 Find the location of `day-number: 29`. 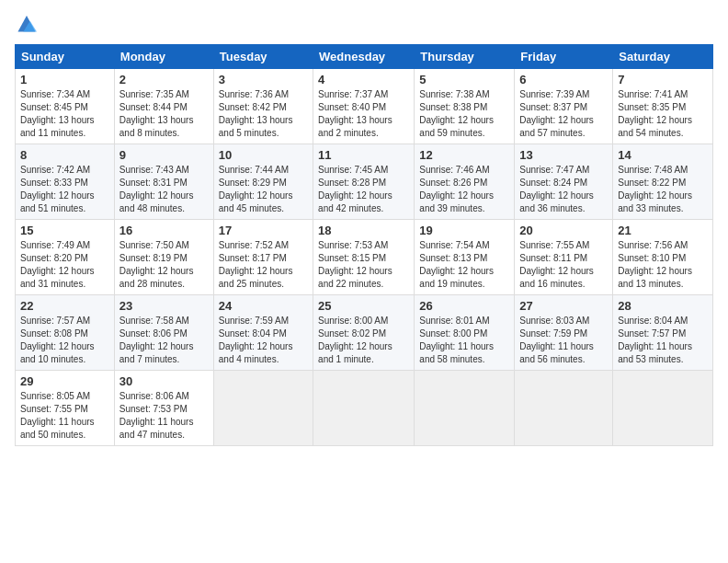

day-number: 29 is located at coordinates (64, 381).